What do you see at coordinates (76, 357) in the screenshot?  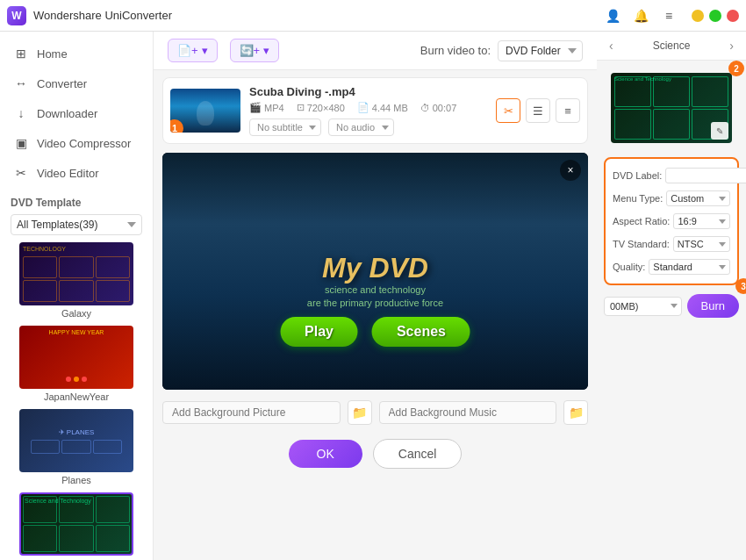 I see `template-thumb-japan: HAPPY NEW YEAR` at bounding box center [76, 357].